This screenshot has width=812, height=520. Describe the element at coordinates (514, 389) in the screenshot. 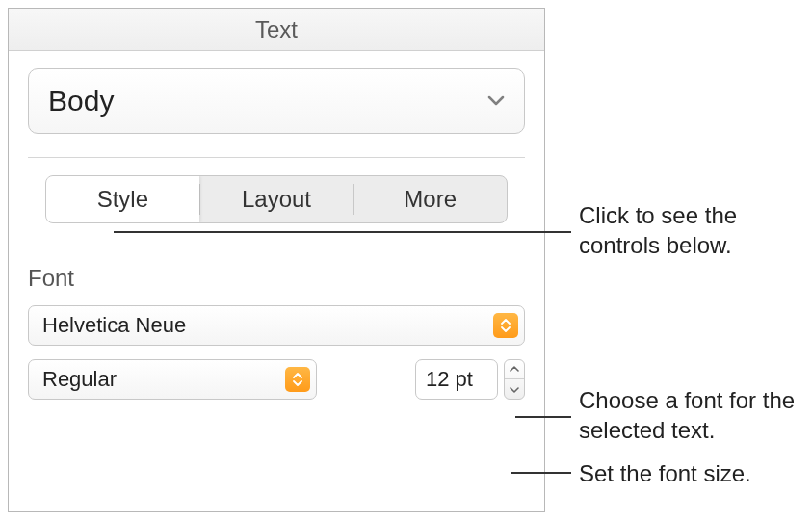

I see `stepper-down-button` at that location.